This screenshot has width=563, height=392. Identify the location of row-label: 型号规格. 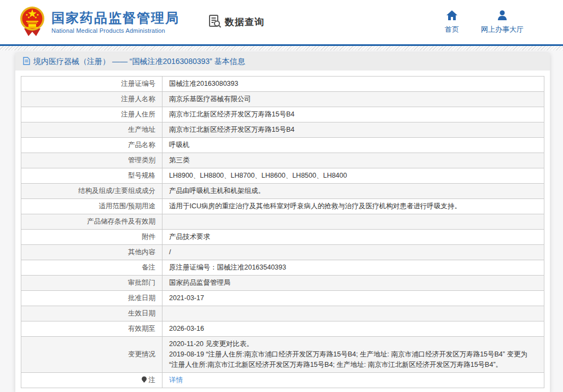
(92, 176).